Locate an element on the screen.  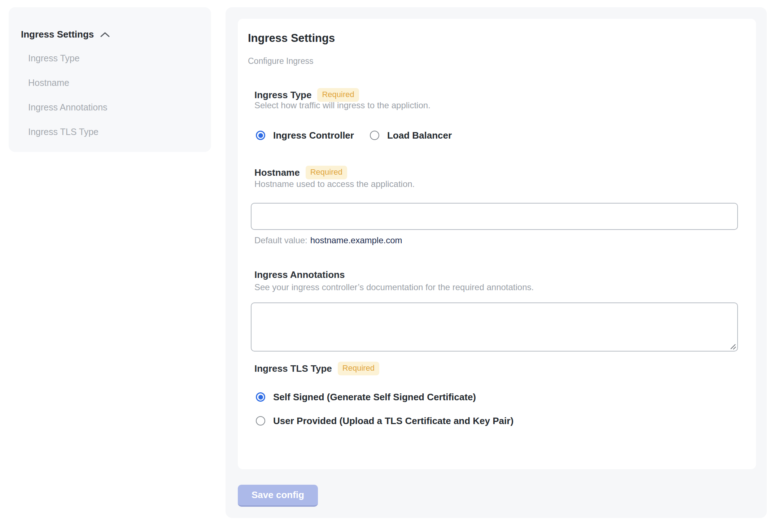
radio-option-user-provided: User Provided (Upload a TLS Certificate … is located at coordinates (385, 421).